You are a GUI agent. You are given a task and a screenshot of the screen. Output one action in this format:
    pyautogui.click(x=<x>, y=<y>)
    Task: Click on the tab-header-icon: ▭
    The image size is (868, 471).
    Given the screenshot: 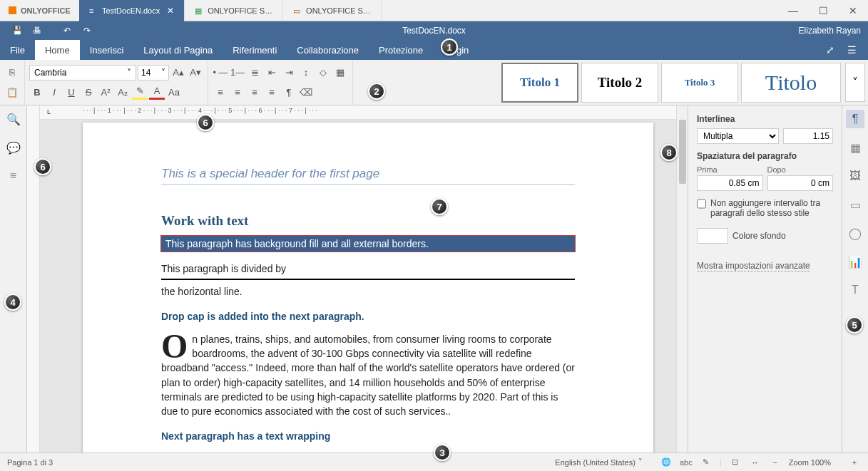 What is the action you would take?
    pyautogui.click(x=855, y=205)
    